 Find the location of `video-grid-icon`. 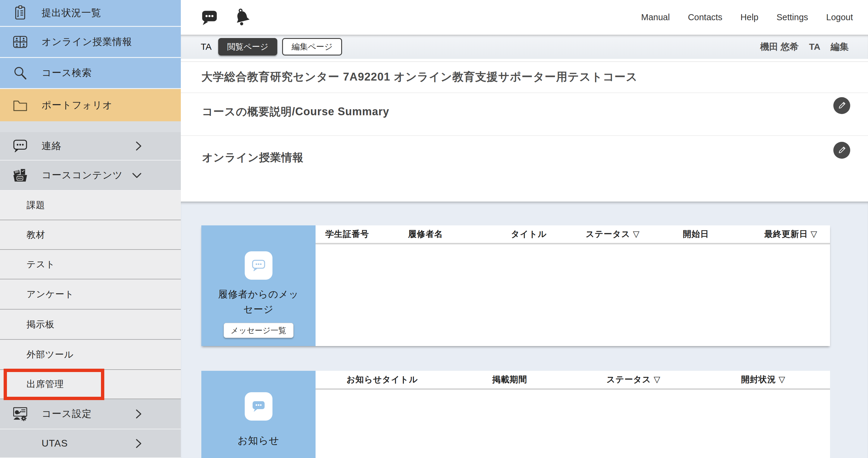

video-grid-icon is located at coordinates (20, 42).